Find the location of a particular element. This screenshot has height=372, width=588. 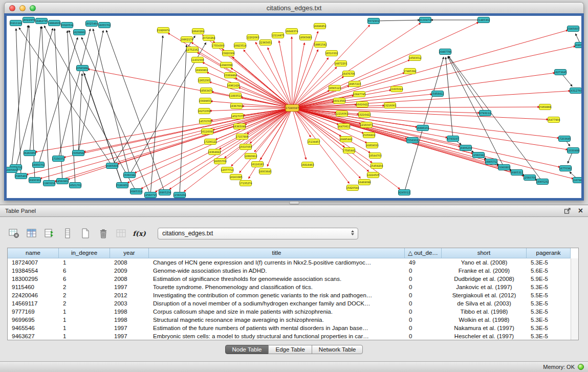

graph-node: 26260856 is located at coordinates (30, 154).